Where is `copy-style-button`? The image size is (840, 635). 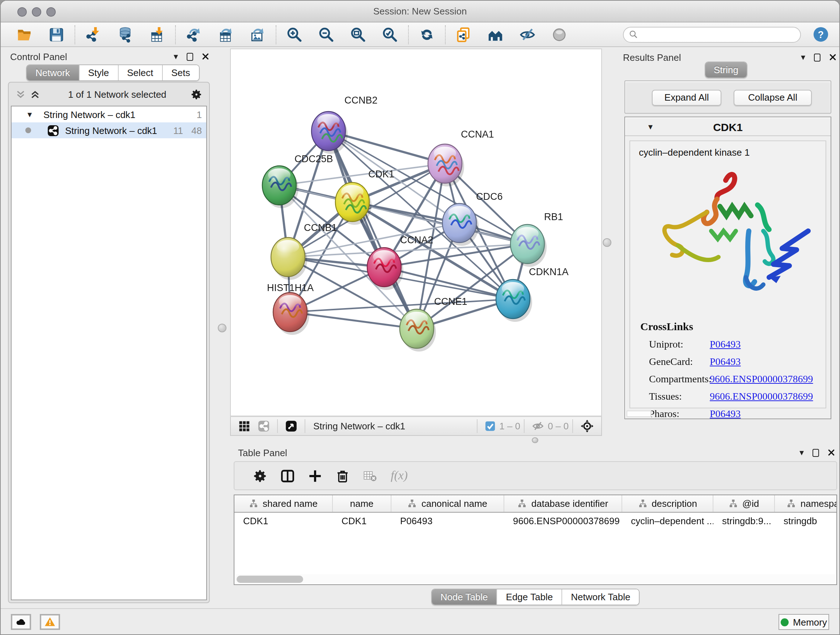
copy-style-button is located at coordinates (464, 34).